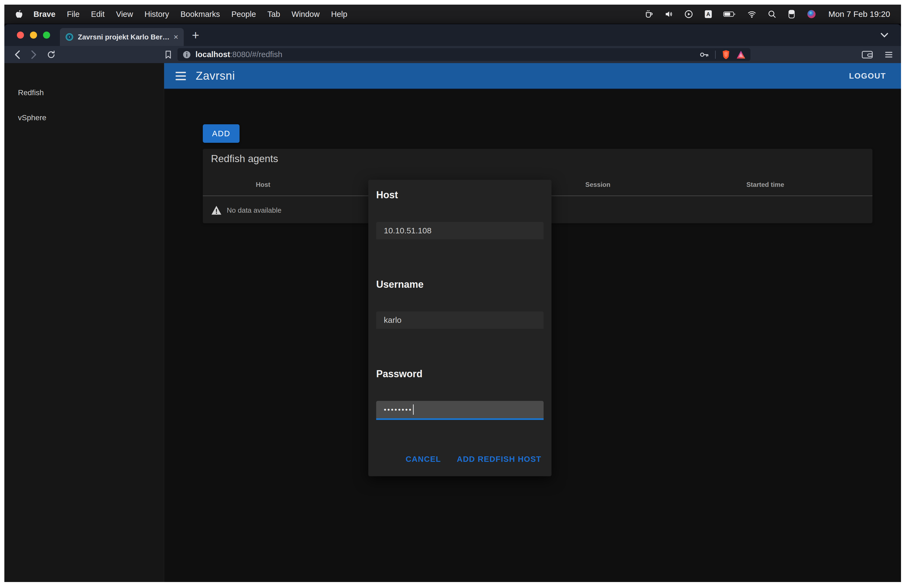 The image size is (907, 588). Describe the element at coordinates (649, 14) in the screenshot. I see `coffee-cup-icon` at that location.